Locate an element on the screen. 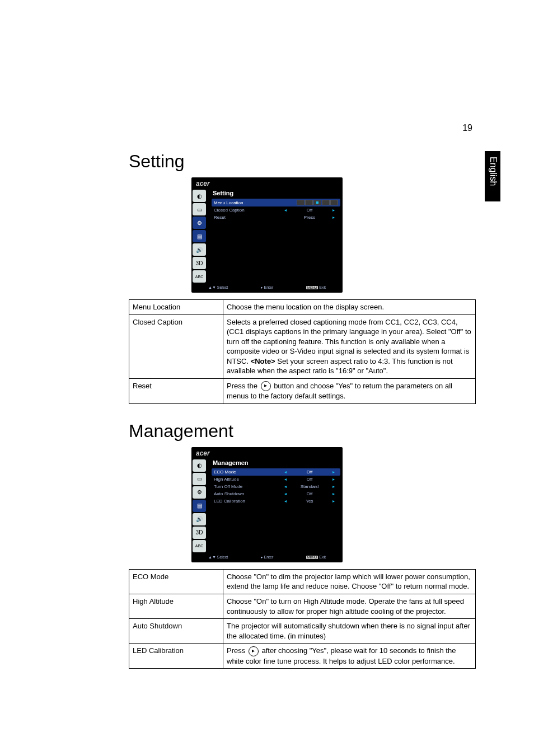  table-row: Closed Caption Selects a preferred close… is located at coordinates (302, 346).